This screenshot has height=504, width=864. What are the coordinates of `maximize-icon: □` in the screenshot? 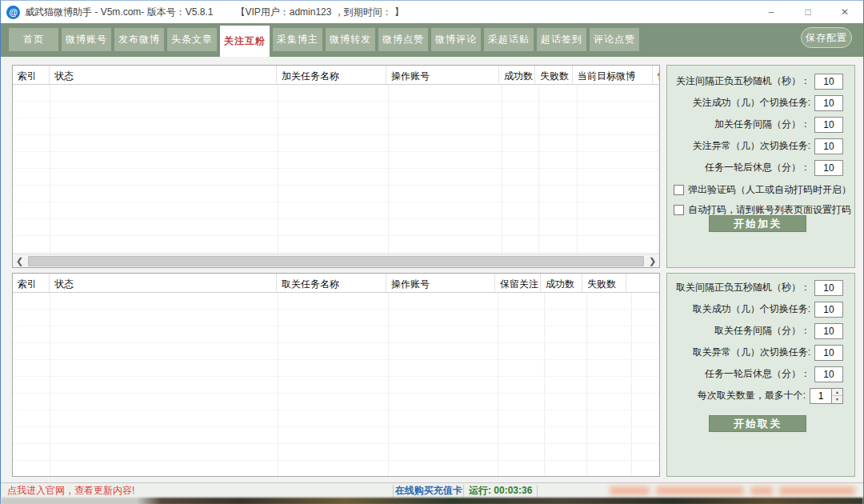 It's located at (808, 12).